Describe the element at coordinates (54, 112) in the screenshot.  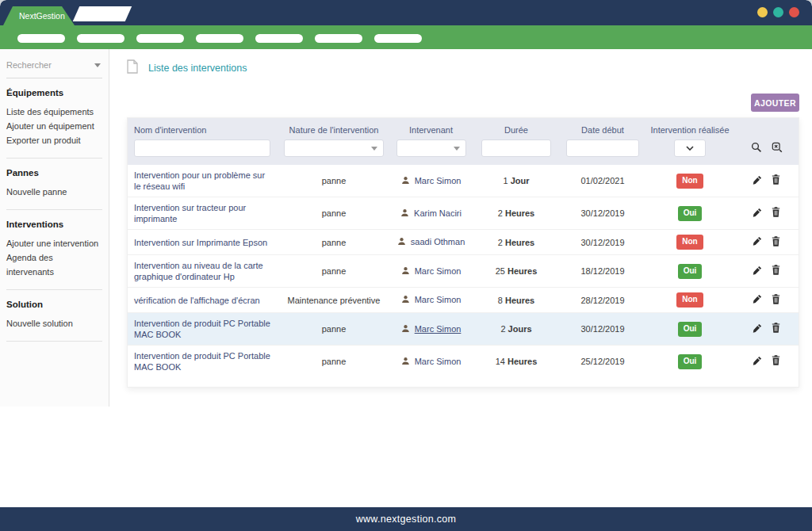
I see `sidebar-item: Liste des équipements` at that location.